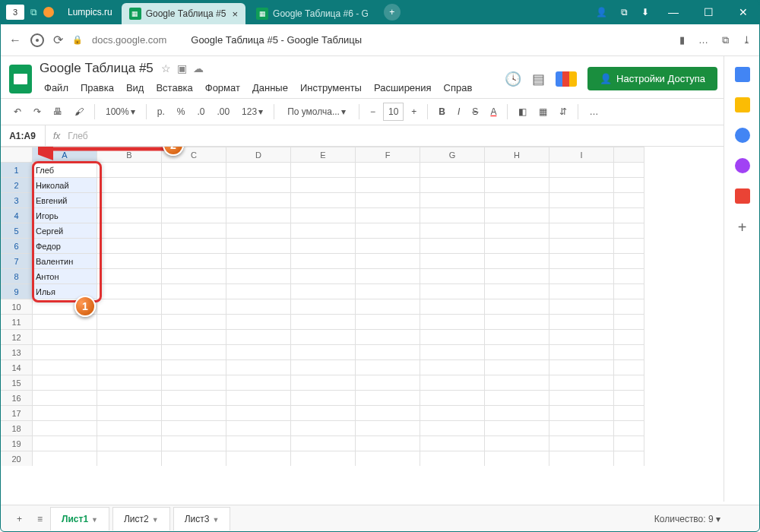 This screenshot has width=760, height=532. Describe the element at coordinates (141, 518) in the screenshot. I see `sheet-tab-2: Лист2▼` at that location.